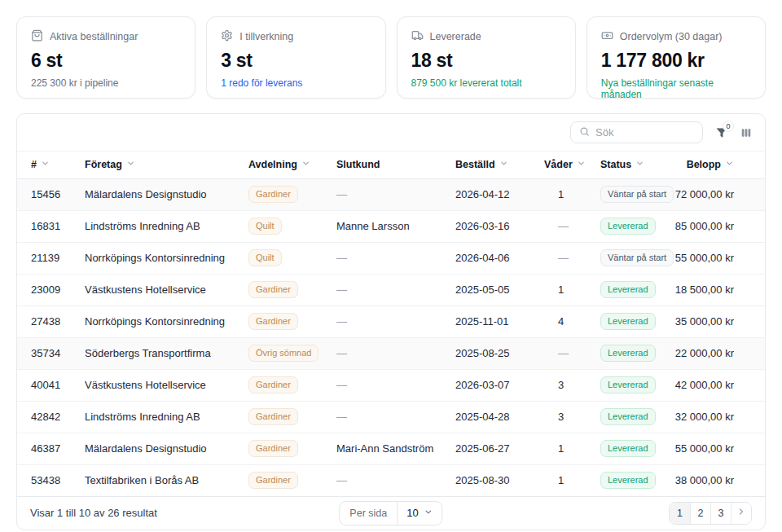 This screenshot has width=782, height=532. Describe the element at coordinates (585, 133) in the screenshot. I see `search-icon` at that location.